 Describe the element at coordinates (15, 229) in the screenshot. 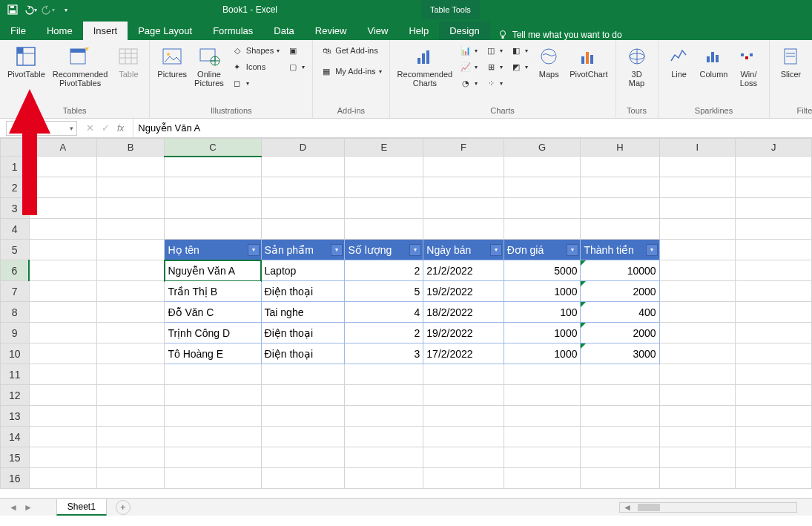

I see `row-header: 4` at that location.